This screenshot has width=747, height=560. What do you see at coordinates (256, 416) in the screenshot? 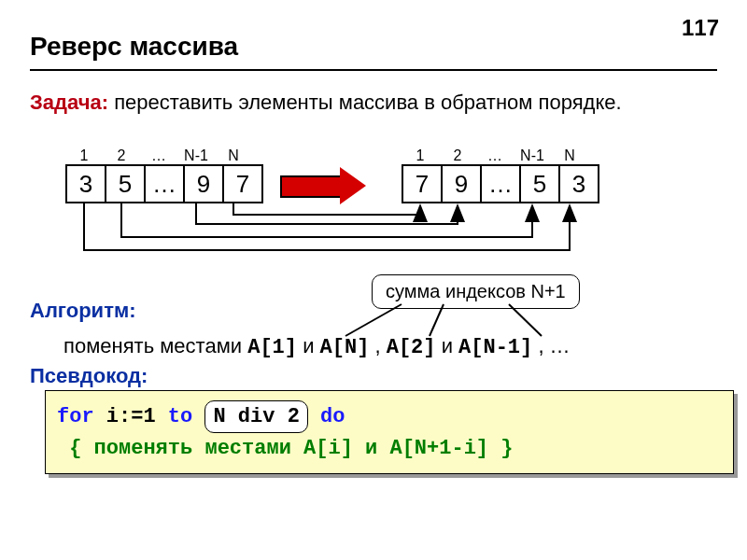
I see `code-highlight: N div 2` at bounding box center [256, 416].